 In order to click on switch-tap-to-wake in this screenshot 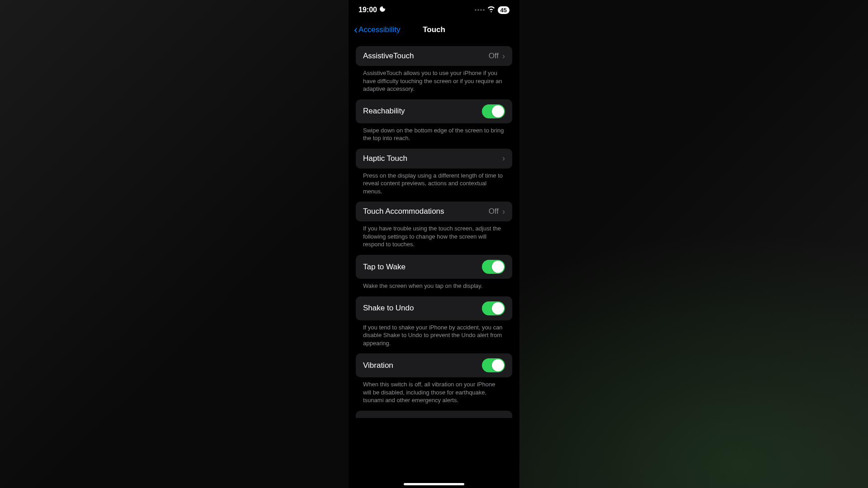, I will do `click(494, 267)`.